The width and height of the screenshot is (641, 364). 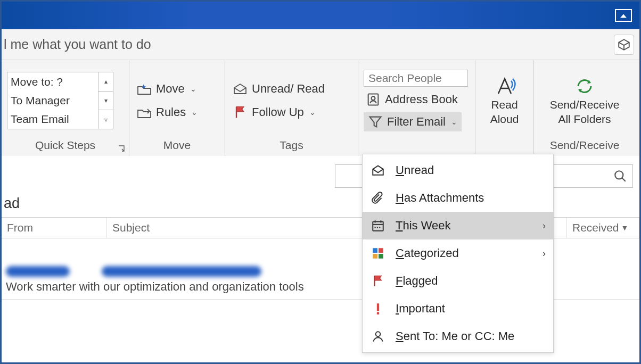 I want to click on importance-icon, so click(x=378, y=309).